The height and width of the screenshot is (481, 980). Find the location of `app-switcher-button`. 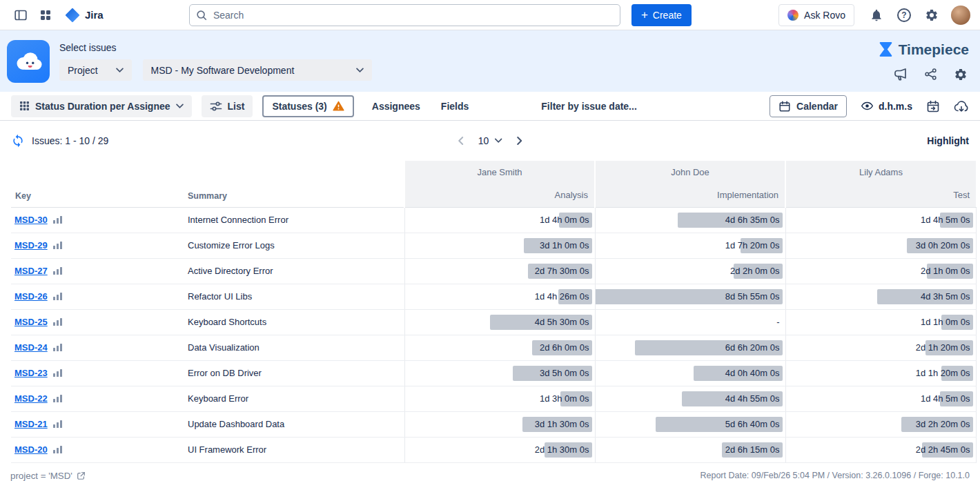

app-switcher-button is located at coordinates (46, 15).